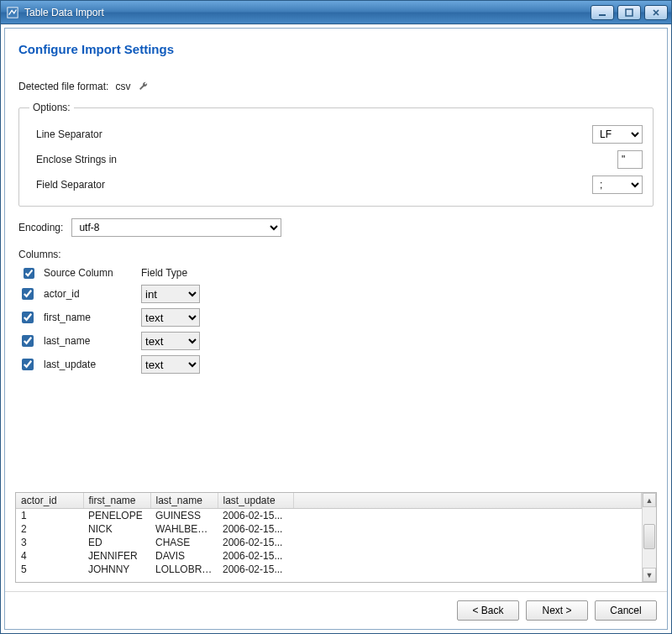 The image size is (672, 634). I want to click on table-cell: 2, so click(50, 529).